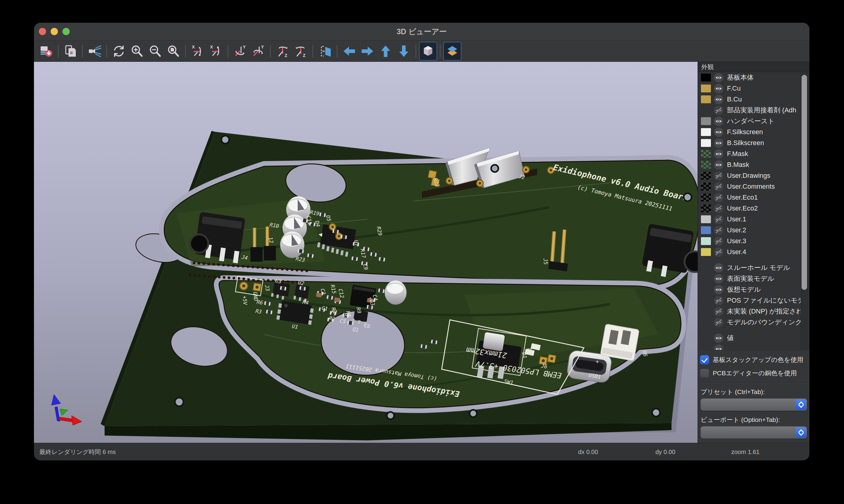 The image size is (844, 504). Describe the element at coordinates (754, 301) in the screenshot. I see `layer-row: POS ファイルにないモデ` at that location.